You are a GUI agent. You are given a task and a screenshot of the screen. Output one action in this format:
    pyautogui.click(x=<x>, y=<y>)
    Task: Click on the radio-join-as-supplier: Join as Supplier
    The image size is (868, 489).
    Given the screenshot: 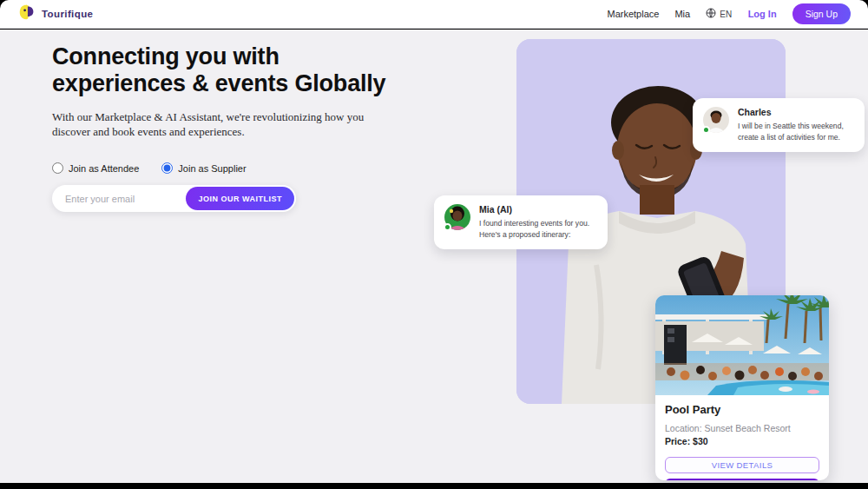 What is the action you would take?
    pyautogui.click(x=203, y=169)
    